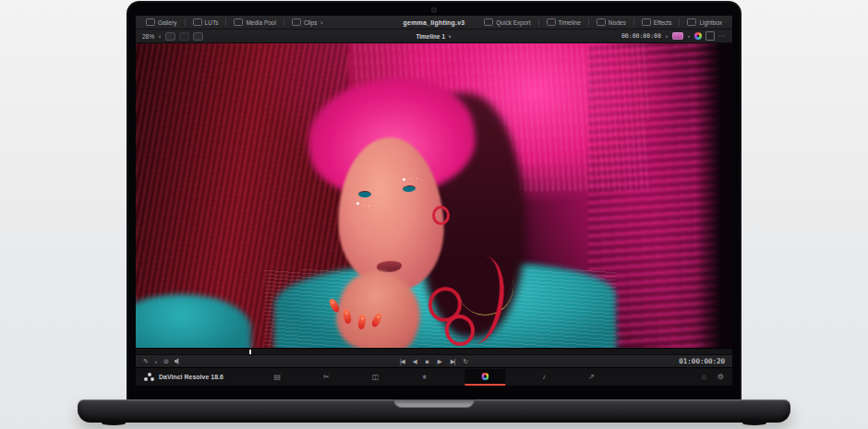  I want to click on photo-dark-edge, so click(714, 196).